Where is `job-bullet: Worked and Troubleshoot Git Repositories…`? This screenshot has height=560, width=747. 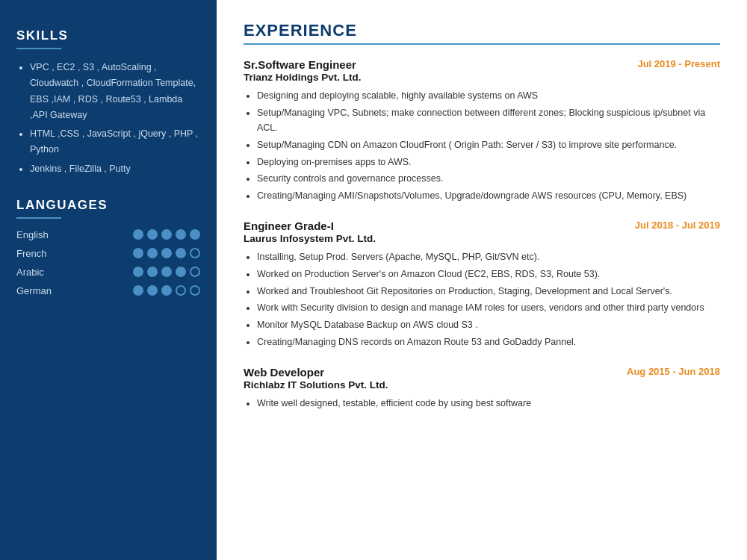 job-bullet: Worked and Troubleshoot Git Repositories… is located at coordinates (489, 291).